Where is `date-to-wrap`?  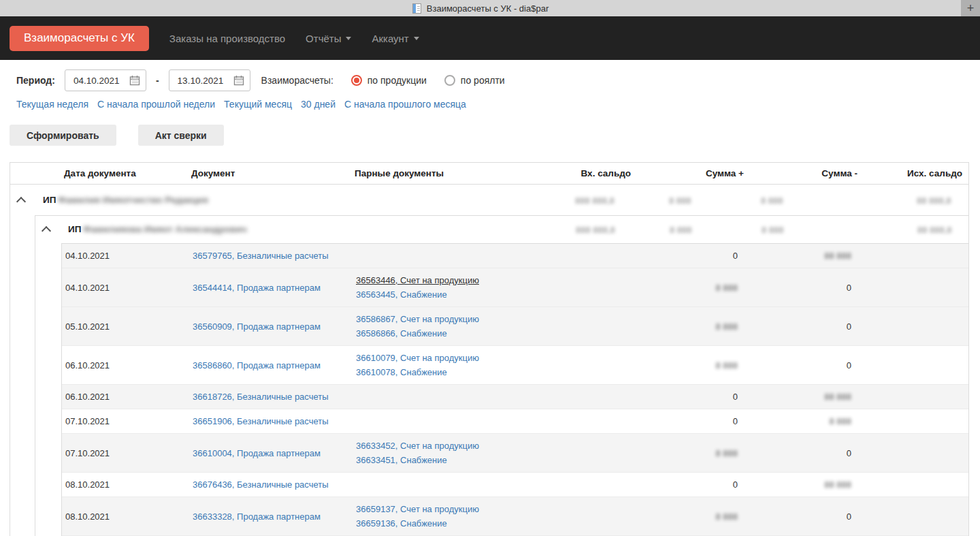
date-to-wrap is located at coordinates (210, 80).